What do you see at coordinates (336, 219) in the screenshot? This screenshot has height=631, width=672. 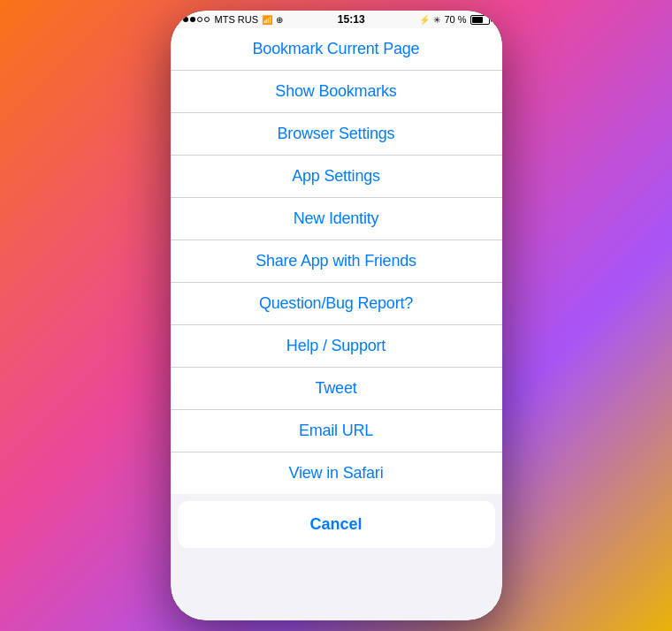 I see `menu-item-new-identity: New Identity` at bounding box center [336, 219].